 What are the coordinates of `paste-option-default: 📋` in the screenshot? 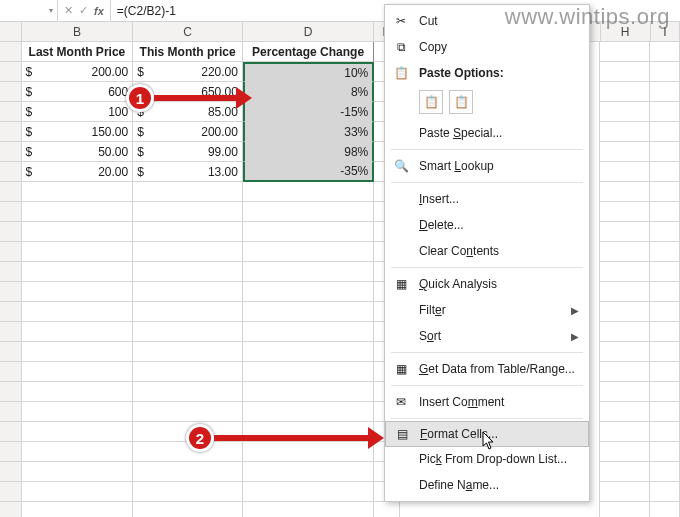 It's located at (431, 102).